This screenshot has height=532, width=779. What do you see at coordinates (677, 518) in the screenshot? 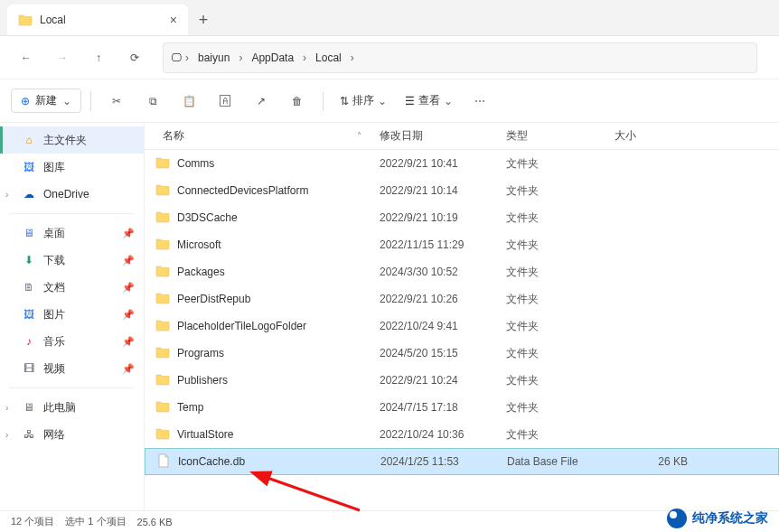
I see `logo-icon` at bounding box center [677, 518].